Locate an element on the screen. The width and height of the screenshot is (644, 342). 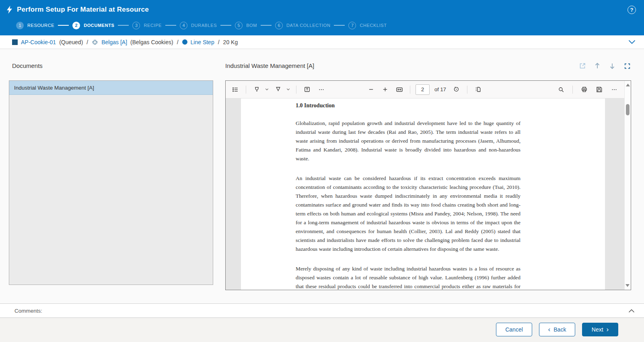
search-icon is located at coordinates (561, 89).